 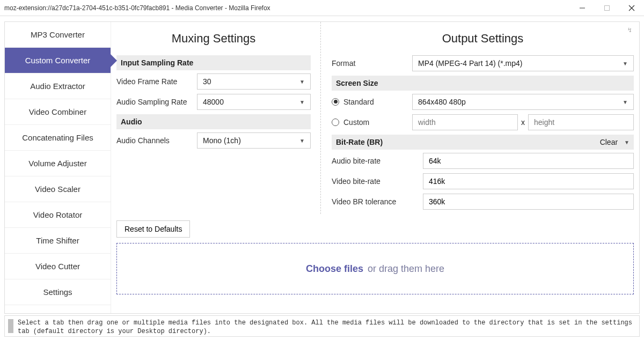 What do you see at coordinates (609, 142) in the screenshot?
I see `clear-label: Clear` at bounding box center [609, 142].